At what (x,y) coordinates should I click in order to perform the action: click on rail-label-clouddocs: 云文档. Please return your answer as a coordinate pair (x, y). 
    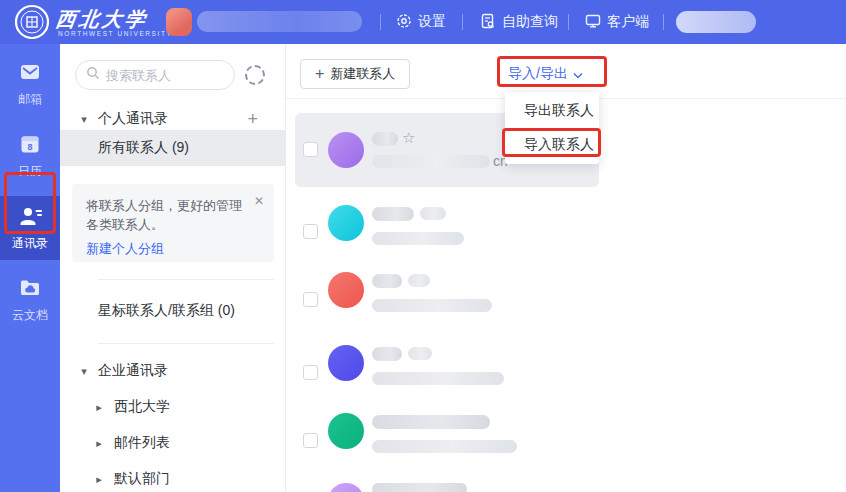
    Looking at the image, I should click on (30, 316).